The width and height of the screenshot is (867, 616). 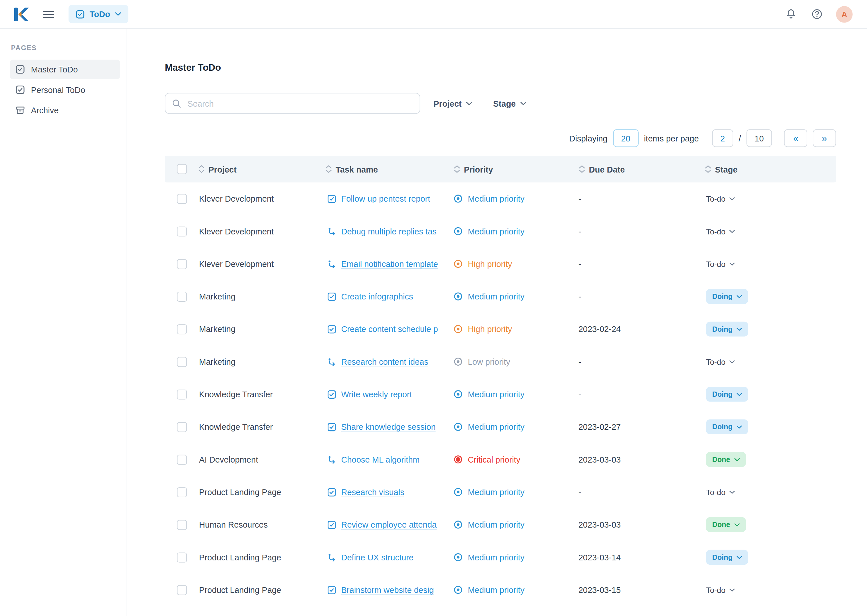 What do you see at coordinates (65, 69) in the screenshot?
I see `sidebar-item-master-todo: Master ToDo` at bounding box center [65, 69].